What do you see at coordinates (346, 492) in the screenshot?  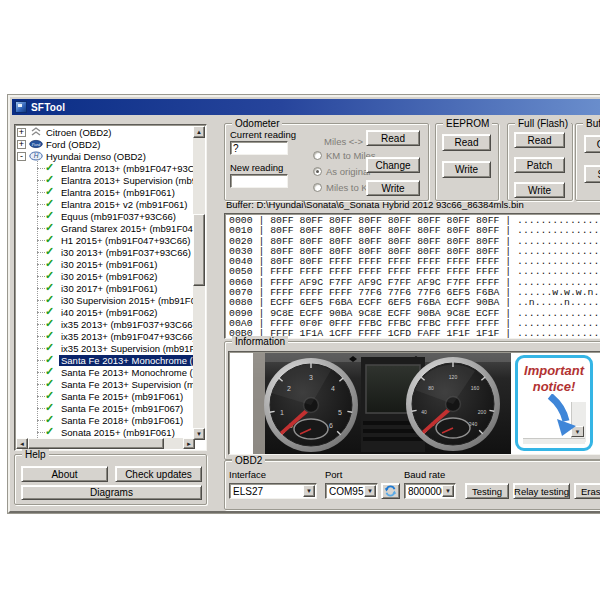 I see `port-value: COM95` at bounding box center [346, 492].